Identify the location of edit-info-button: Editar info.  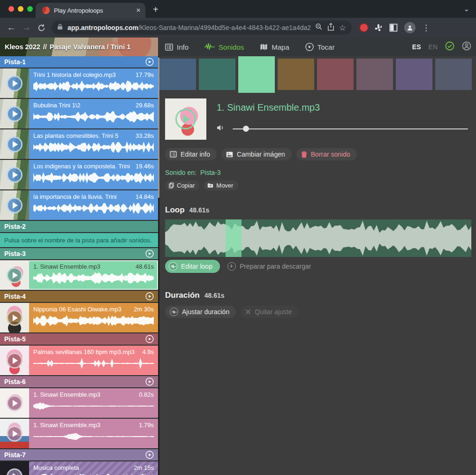
(191, 154).